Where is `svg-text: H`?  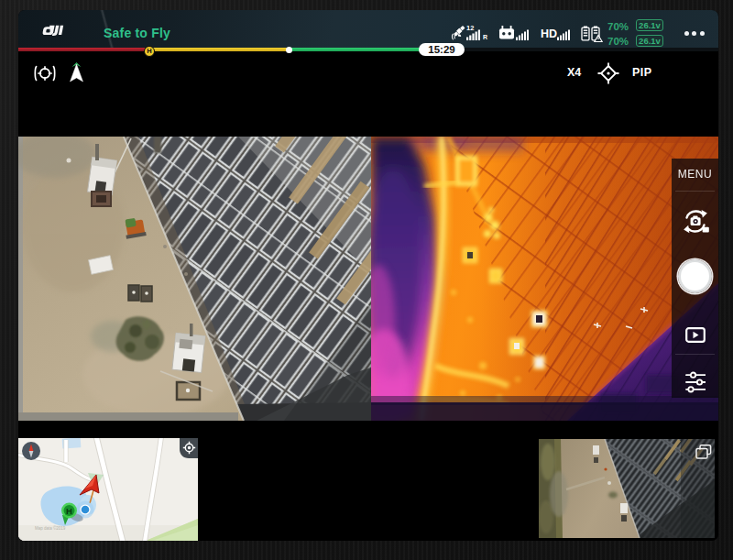 svg-text: H is located at coordinates (70, 511).